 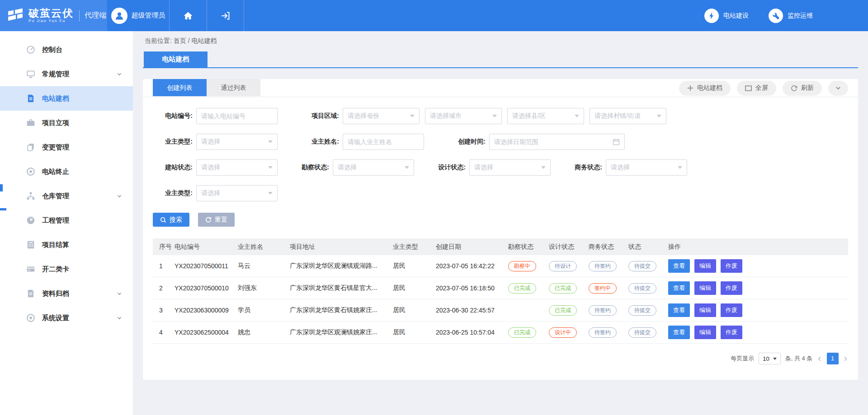 I want to click on sidebar-item-label: 资料归档, so click(x=56, y=294).